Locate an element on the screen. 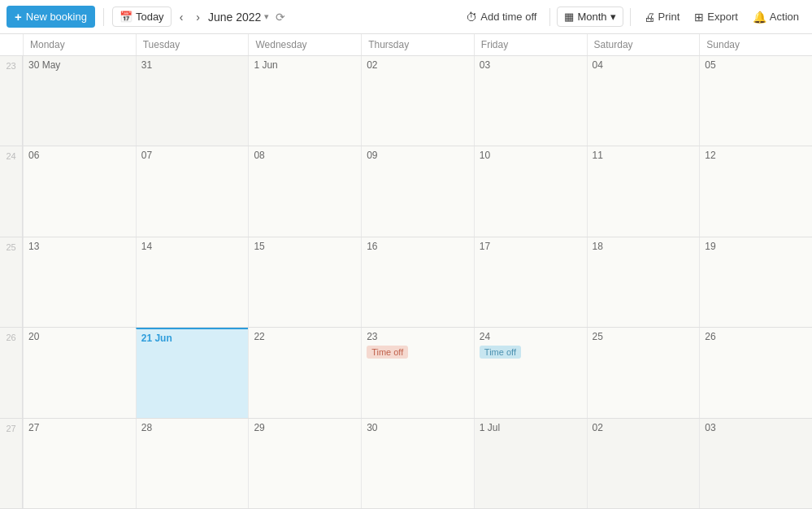  calendar-cell: 14 is located at coordinates (192, 282).